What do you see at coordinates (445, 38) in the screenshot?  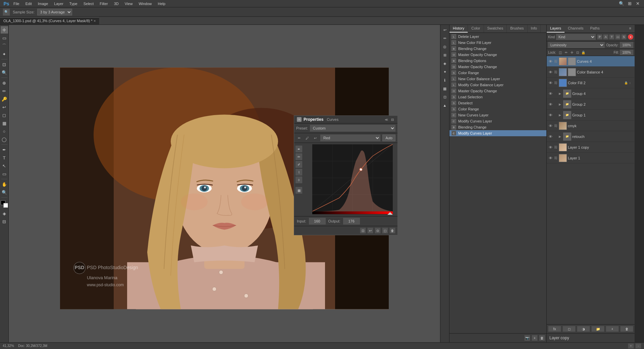 I see `brush-rt-icon: ✏` at bounding box center [445, 38].